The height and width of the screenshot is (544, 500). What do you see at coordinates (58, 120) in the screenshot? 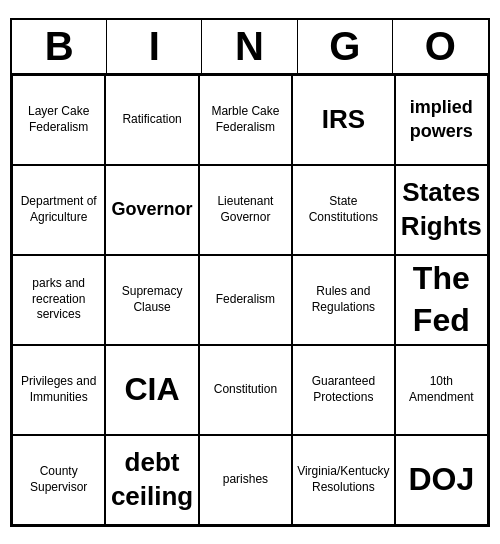
I see `bingo-cell: Layer Cake Federalism` at bounding box center [58, 120].